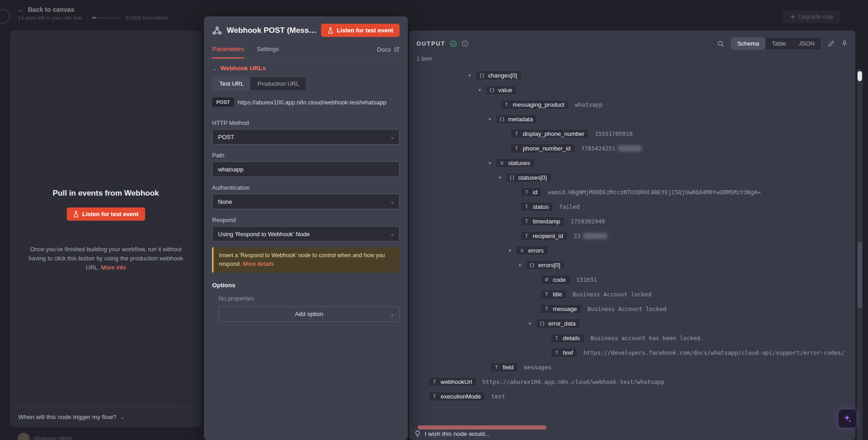 The width and height of the screenshot is (868, 440). Describe the element at coordinates (306, 190) in the screenshot. I see `parameters-body: ⌄ Webhook URLs Test URL Production URL P…` at that location.